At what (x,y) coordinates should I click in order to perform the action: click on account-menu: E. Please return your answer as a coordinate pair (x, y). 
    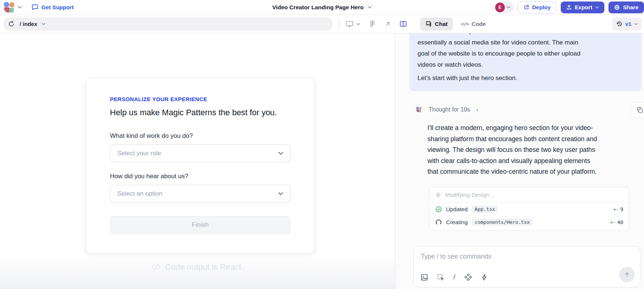
    Looking at the image, I should click on (504, 7).